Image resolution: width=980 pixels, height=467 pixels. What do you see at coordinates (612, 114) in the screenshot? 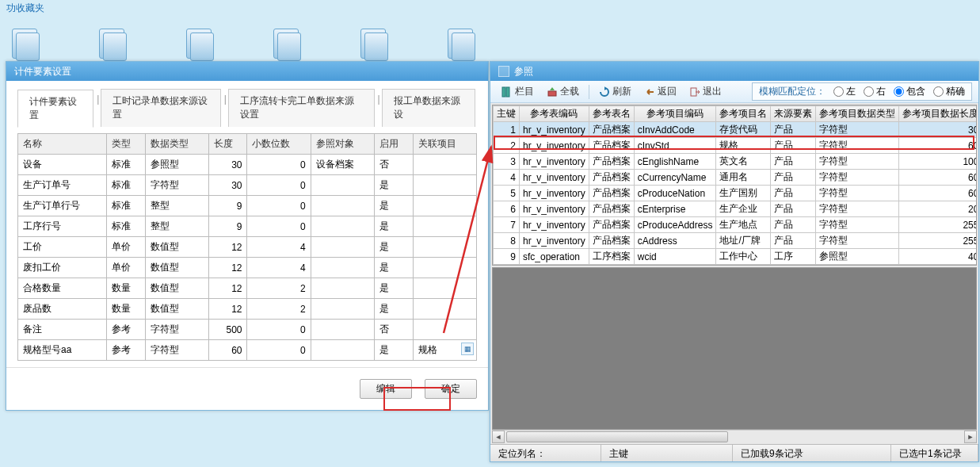
I see `col-header: 参考表名` at bounding box center [612, 114].